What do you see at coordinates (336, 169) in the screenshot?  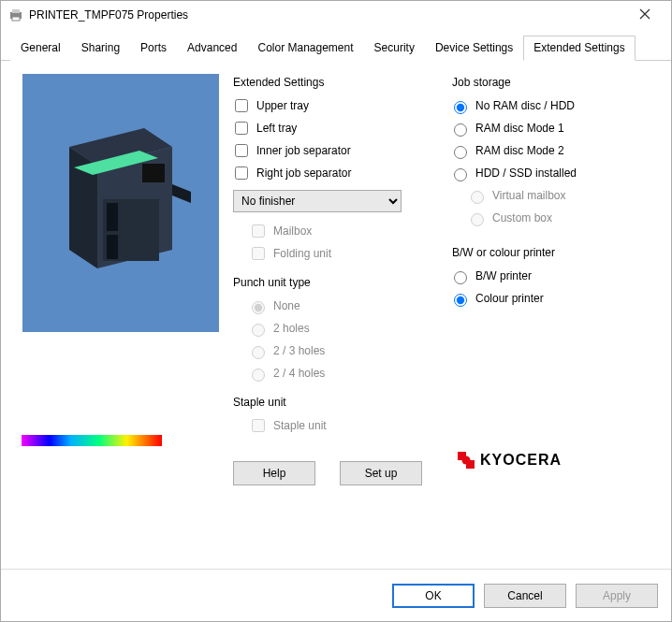 I see `extended-settings-group: Extended Settings Upper tray Left tray I…` at bounding box center [336, 169].